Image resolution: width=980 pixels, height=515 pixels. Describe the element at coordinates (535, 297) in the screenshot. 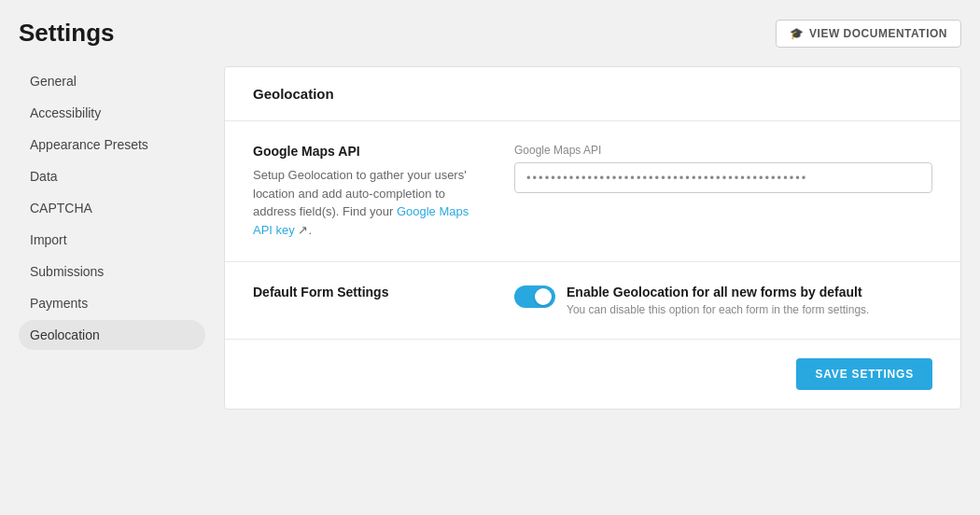

I see `geolocation-toggle` at that location.